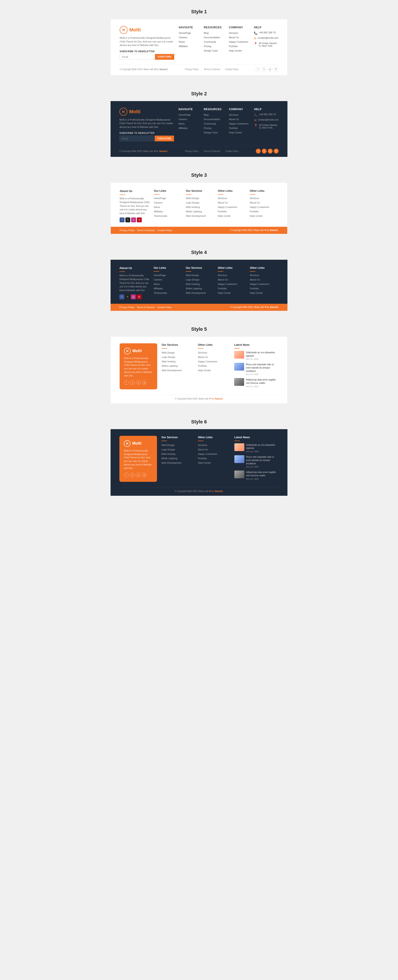  What do you see at coordinates (164, 307) in the screenshot?
I see `cookie-link-s4: Cookie Policy` at bounding box center [164, 307].